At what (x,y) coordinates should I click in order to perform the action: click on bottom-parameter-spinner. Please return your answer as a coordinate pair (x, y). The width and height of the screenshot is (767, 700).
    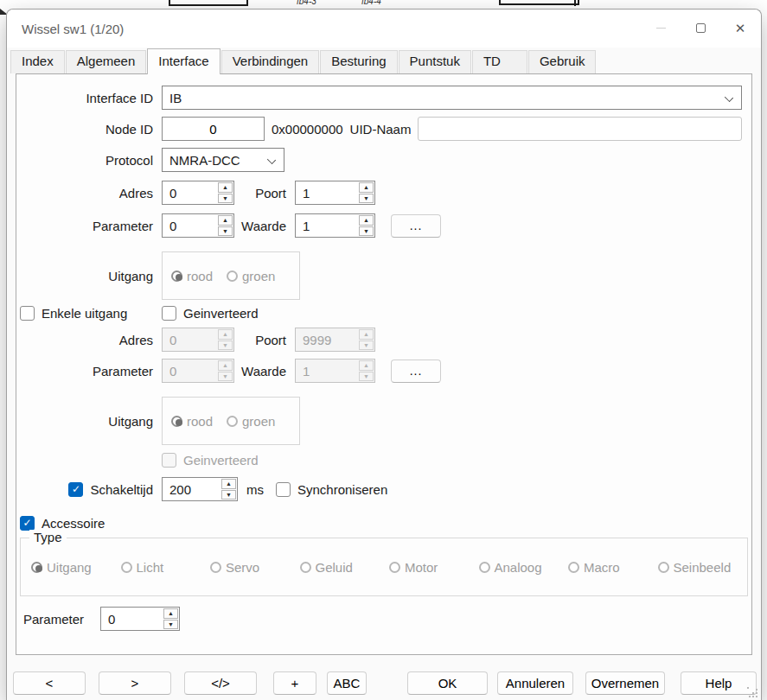
    Looking at the image, I should click on (140, 619).